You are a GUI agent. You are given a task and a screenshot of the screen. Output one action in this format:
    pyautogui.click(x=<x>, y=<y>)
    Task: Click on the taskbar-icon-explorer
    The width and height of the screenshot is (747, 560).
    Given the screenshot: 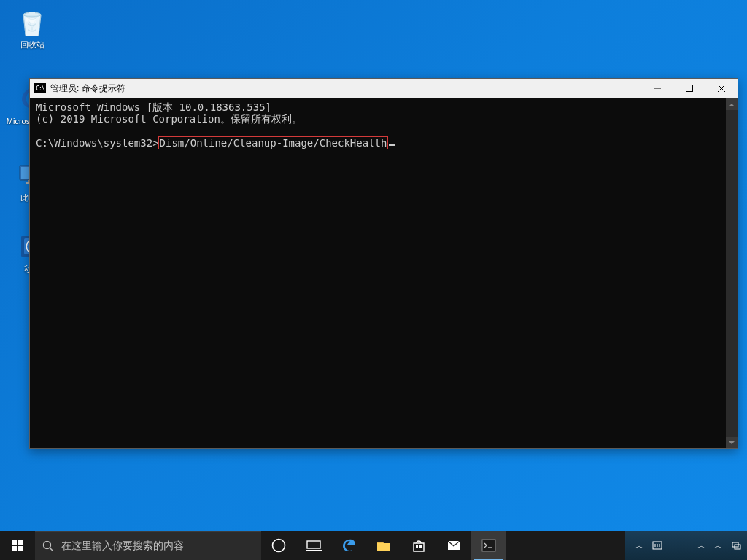 What is the action you would take?
    pyautogui.click(x=384, y=545)
    